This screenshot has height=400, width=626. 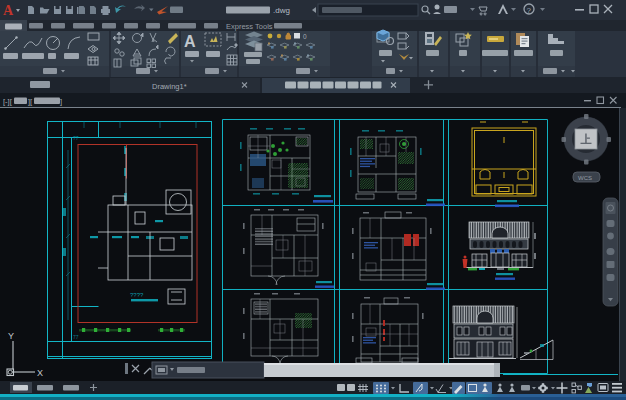 What do you see at coordinates (282, 10) in the screenshot?
I see `svg-text: .dwg` at bounding box center [282, 10].